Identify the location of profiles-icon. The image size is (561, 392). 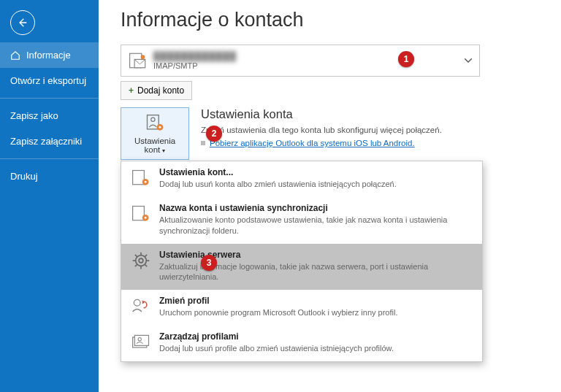
(141, 342).